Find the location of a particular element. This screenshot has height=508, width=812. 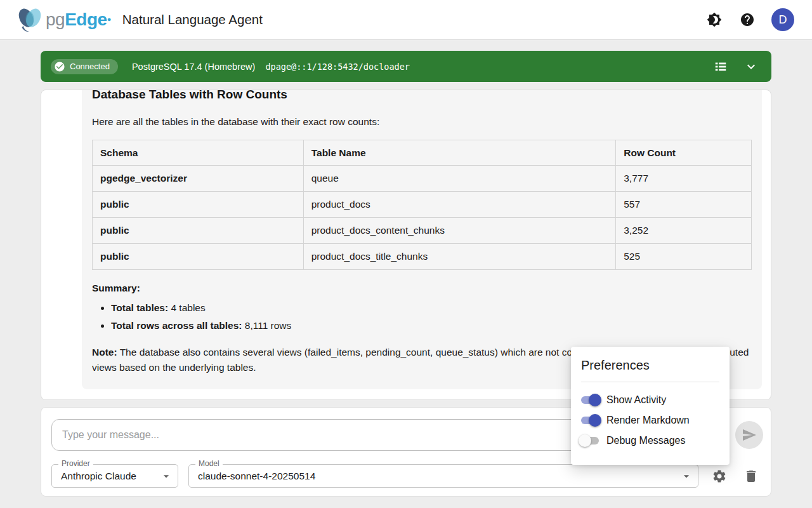

column-header-table-name: Table Name is located at coordinates (459, 153).